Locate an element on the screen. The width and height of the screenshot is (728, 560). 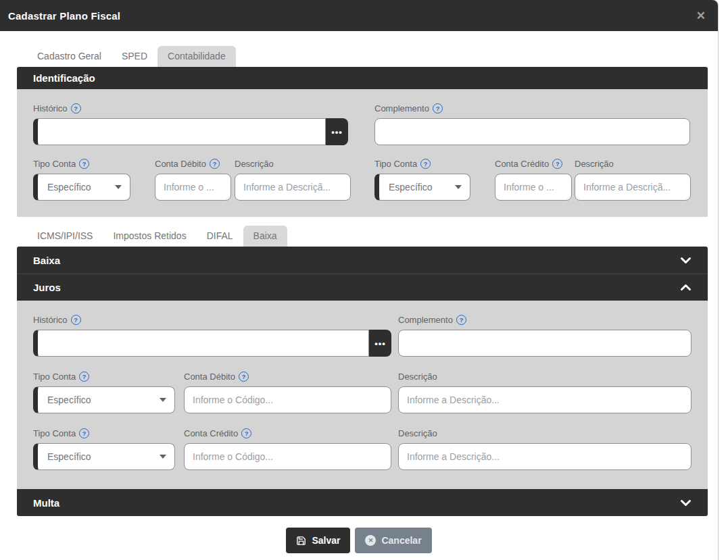
tab-baixa: Baixa is located at coordinates (265, 236).